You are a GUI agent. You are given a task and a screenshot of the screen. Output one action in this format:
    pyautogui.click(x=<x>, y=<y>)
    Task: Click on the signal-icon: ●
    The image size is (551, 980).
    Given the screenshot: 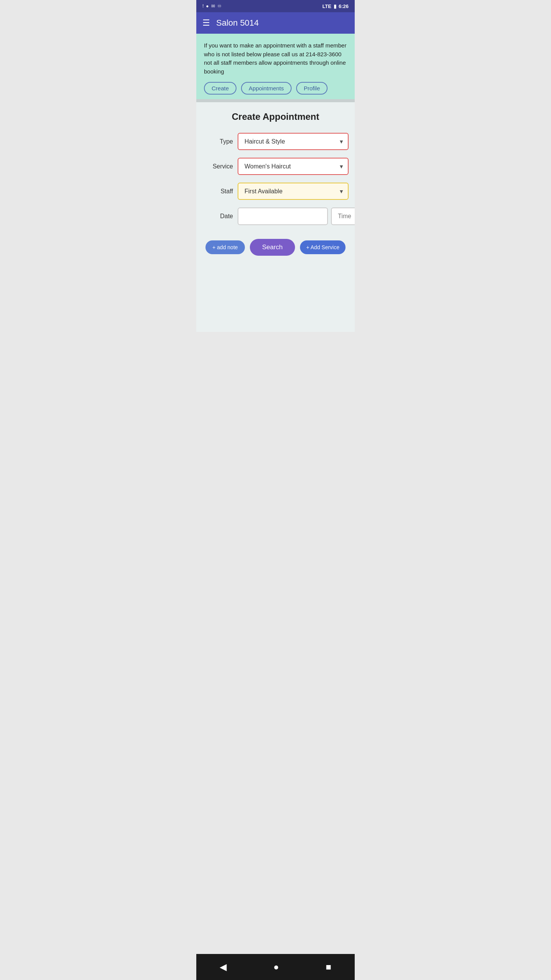 What is the action you would take?
    pyautogui.click(x=207, y=6)
    